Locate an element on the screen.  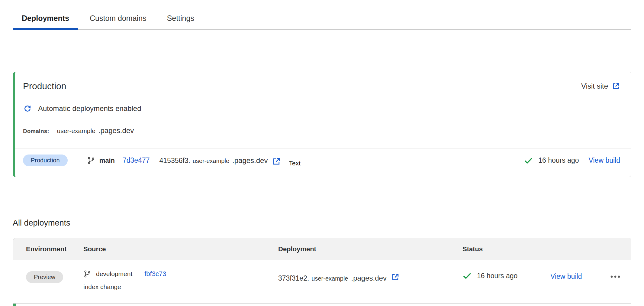
all-deployments-title: All deployments is located at coordinates (42, 223).